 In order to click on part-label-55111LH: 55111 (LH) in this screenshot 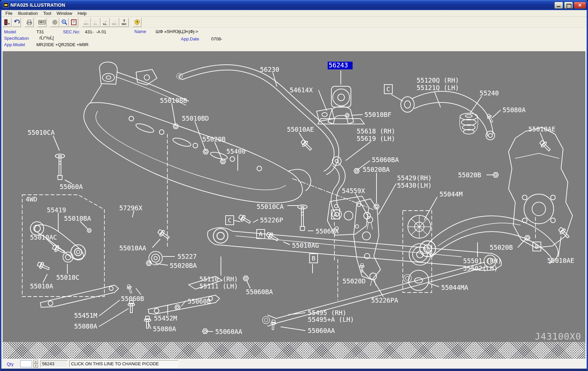, I will do `click(219, 286)`.